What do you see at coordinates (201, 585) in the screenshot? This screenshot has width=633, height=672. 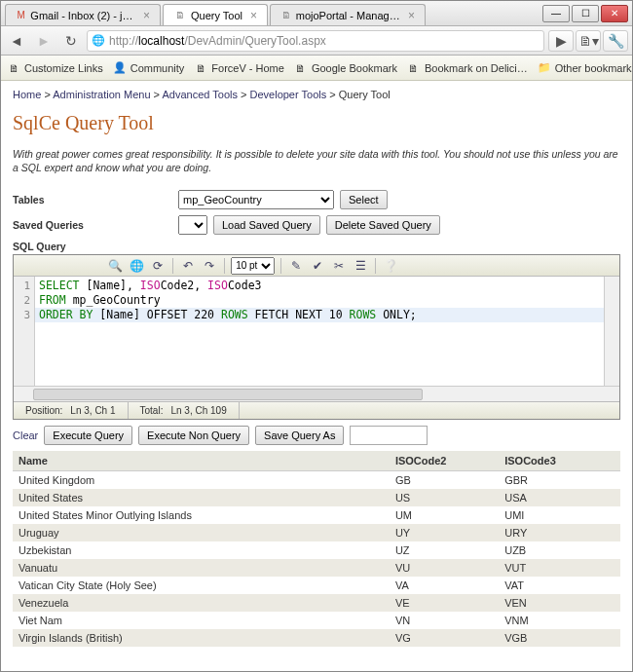 I see `table-cell: Vatican City State (Holy See)` at bounding box center [201, 585].